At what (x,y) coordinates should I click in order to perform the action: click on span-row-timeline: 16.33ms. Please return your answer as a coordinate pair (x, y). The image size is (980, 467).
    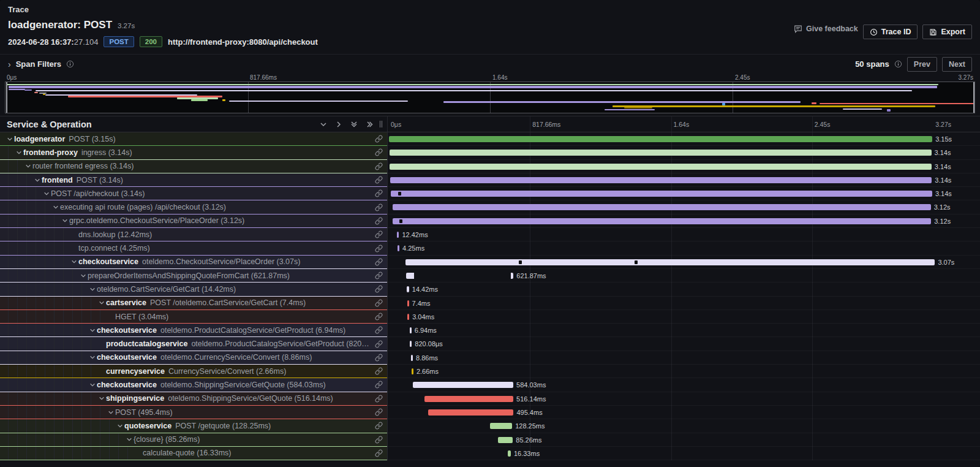
    Looking at the image, I should click on (684, 454).